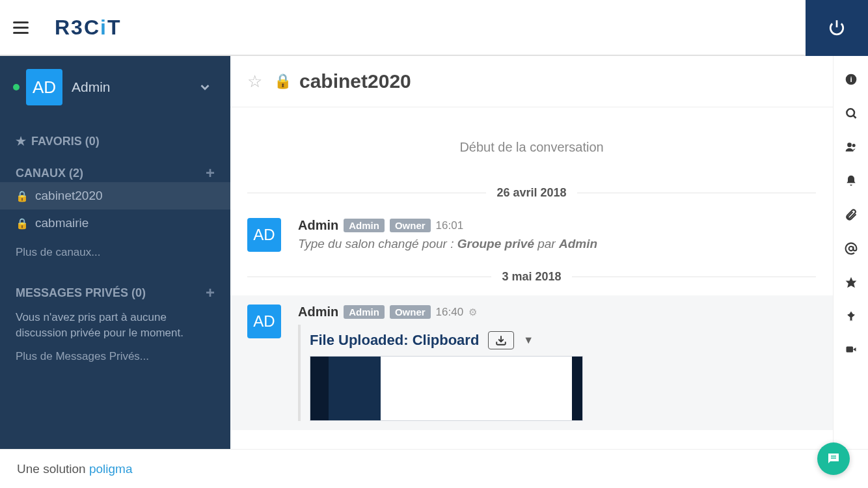  I want to click on topbar: R3CiT, so click(434, 28).